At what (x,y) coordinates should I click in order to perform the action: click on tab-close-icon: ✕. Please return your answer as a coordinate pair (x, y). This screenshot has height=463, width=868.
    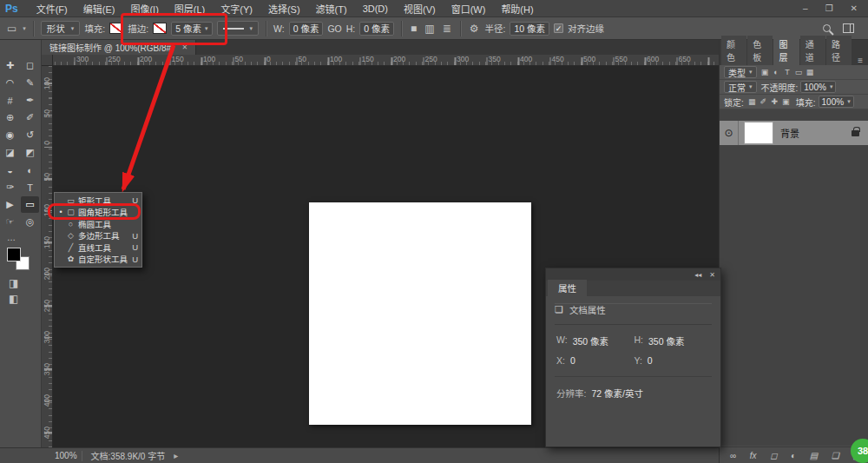
    Looking at the image, I should click on (186, 47).